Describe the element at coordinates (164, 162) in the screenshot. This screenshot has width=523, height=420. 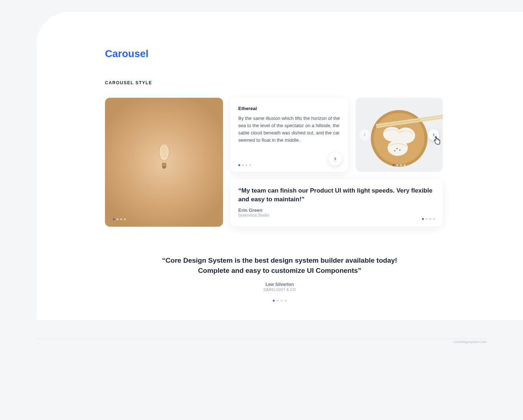
I see `carousel-image-large` at that location.